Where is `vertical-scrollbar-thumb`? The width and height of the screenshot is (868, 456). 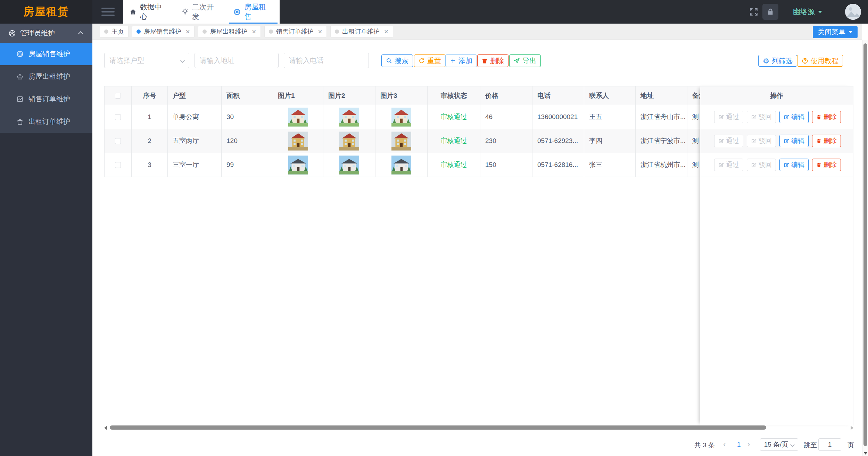
vertical-scrollbar-thumb is located at coordinates (866, 245).